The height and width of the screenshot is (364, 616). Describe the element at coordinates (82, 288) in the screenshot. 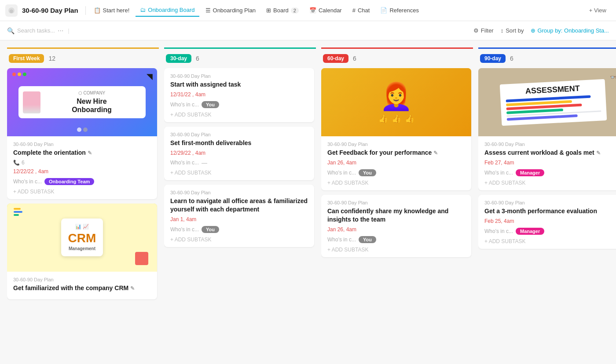

I see `card-title: Get familiarized with the company CRM ✎` at that location.